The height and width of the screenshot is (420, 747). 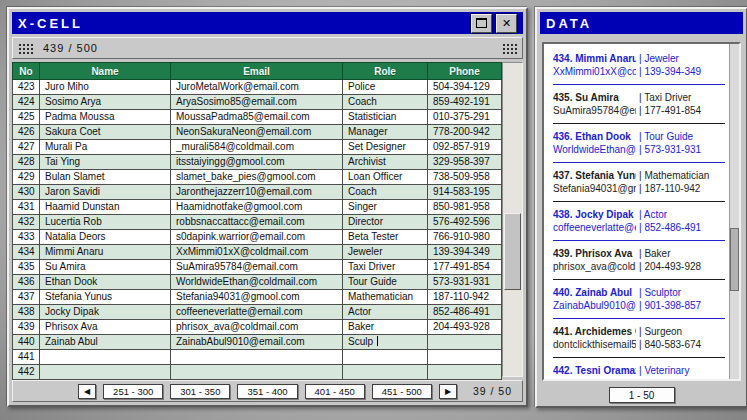 What do you see at coordinates (639, 182) in the screenshot?
I see `data-entry: 437. Stefania Yunus | Mathematician Stef…` at bounding box center [639, 182].